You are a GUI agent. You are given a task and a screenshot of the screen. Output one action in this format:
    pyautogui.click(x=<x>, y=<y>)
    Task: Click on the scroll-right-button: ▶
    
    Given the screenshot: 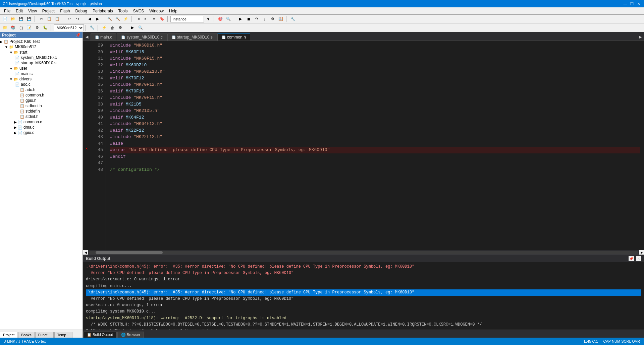 What is the action you would take?
    pyautogui.click(x=642, y=253)
    